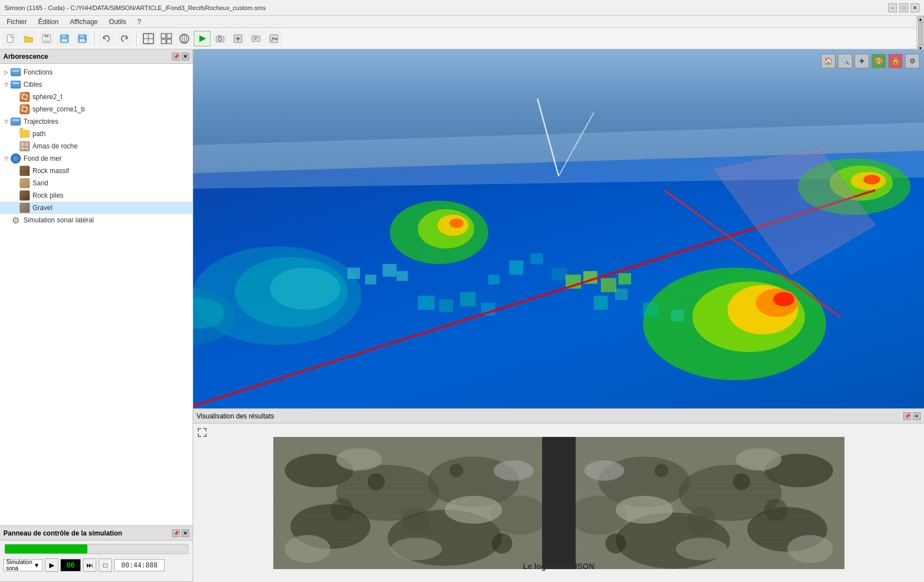  Describe the element at coordinates (26, 57) in the screenshot. I see `arborescence-title: Arborescence` at that location.